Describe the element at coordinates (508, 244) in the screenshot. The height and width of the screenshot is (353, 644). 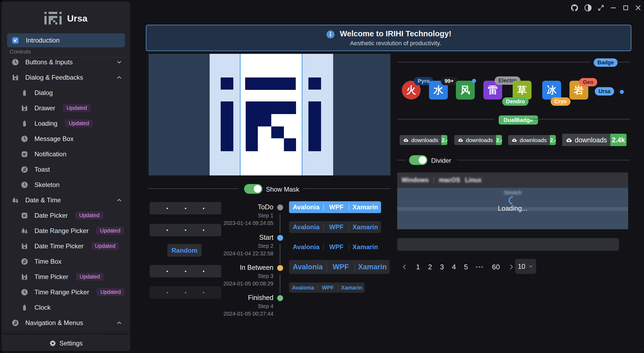
I see `text-input` at that location.